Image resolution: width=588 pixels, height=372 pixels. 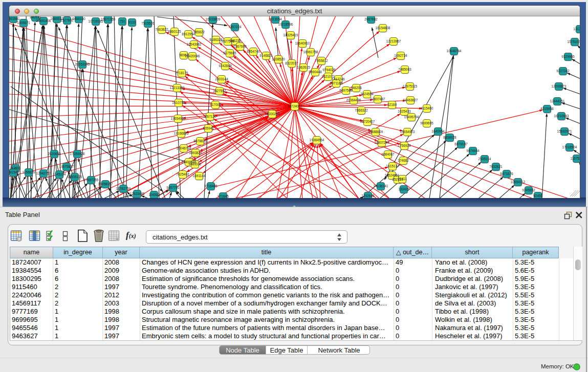 I want to click on svg-text: 133426, so click(x=404, y=189).